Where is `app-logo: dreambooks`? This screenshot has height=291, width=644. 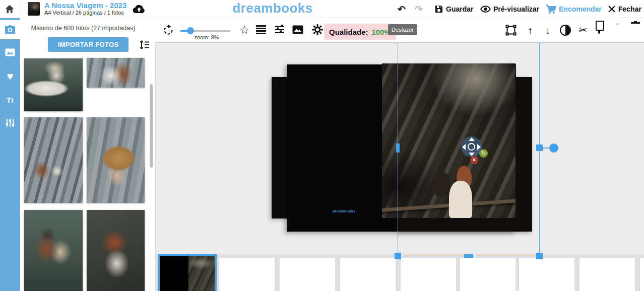 app-logo: dreambooks is located at coordinates (273, 9).